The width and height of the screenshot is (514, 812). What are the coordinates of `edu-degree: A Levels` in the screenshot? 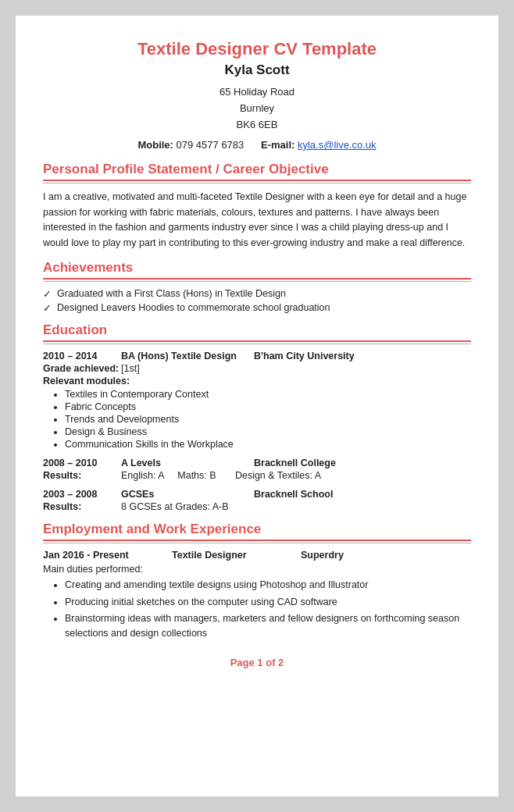 It's located at (187, 463).